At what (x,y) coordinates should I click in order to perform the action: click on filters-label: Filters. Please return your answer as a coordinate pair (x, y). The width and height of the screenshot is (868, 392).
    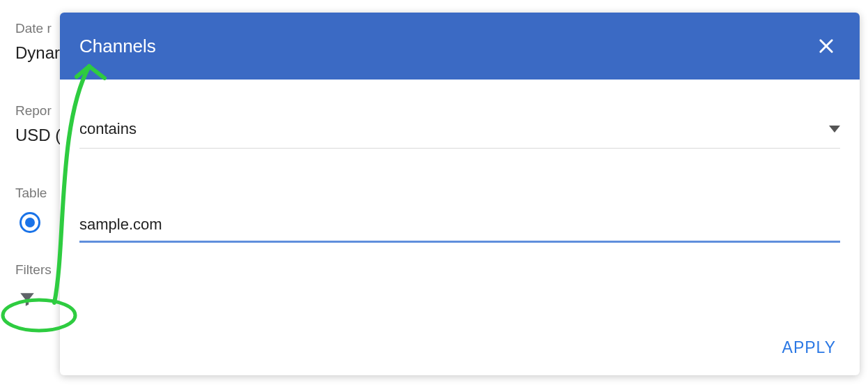
    Looking at the image, I should click on (38, 270).